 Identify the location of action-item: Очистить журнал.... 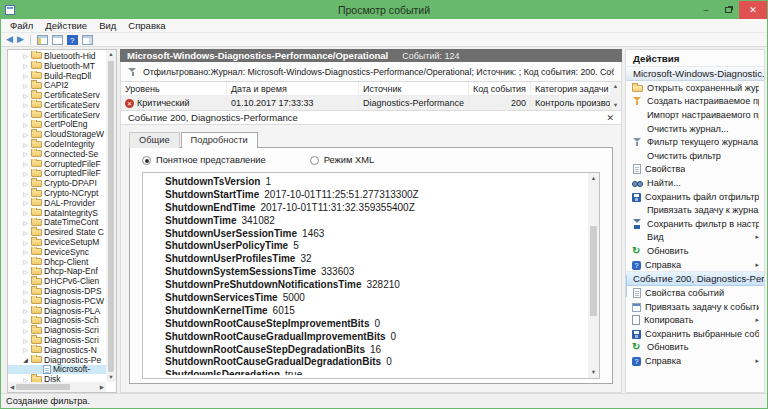
(695, 129).